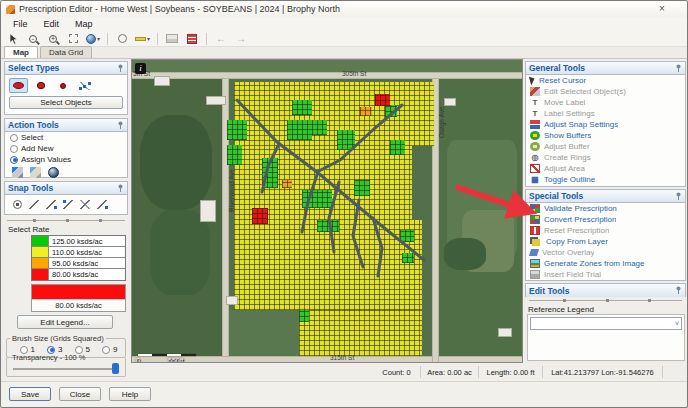  Describe the element at coordinates (241, 39) in the screenshot. I see `redo-icon: →` at that location.